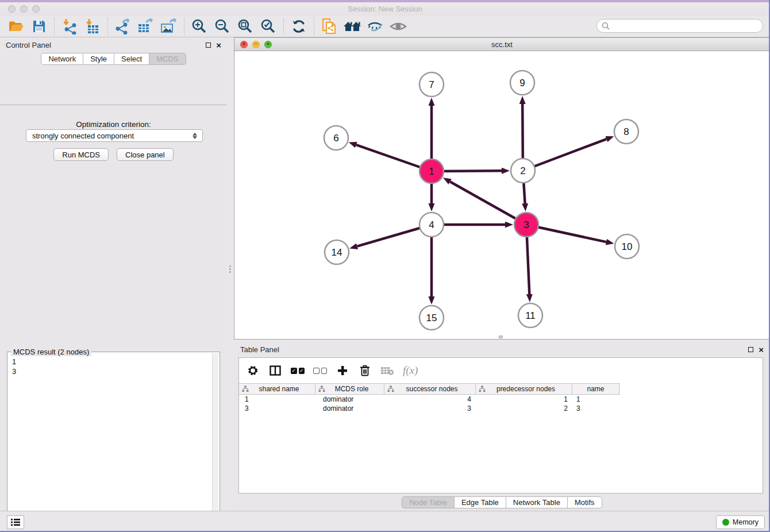 The height and width of the screenshot is (532, 770). Describe the element at coordinates (81, 155) in the screenshot. I see `run-mcds-button: Run MCDS` at that location.